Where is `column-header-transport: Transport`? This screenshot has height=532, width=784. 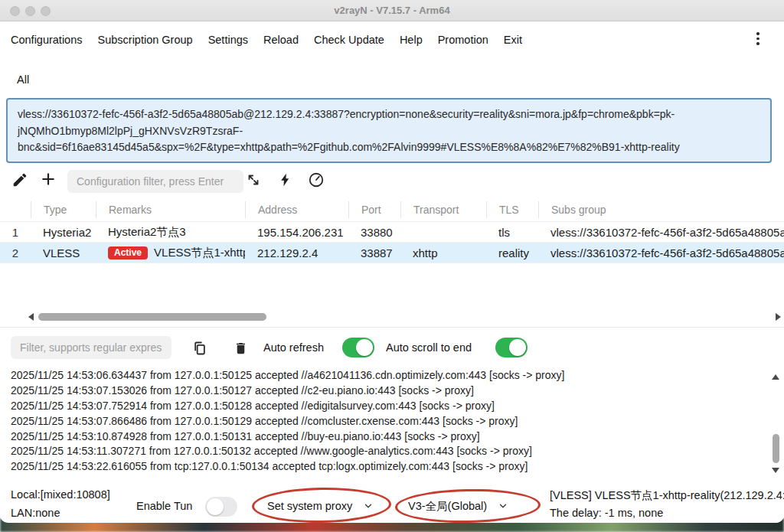 column-header-transport: Transport is located at coordinates (443, 210).